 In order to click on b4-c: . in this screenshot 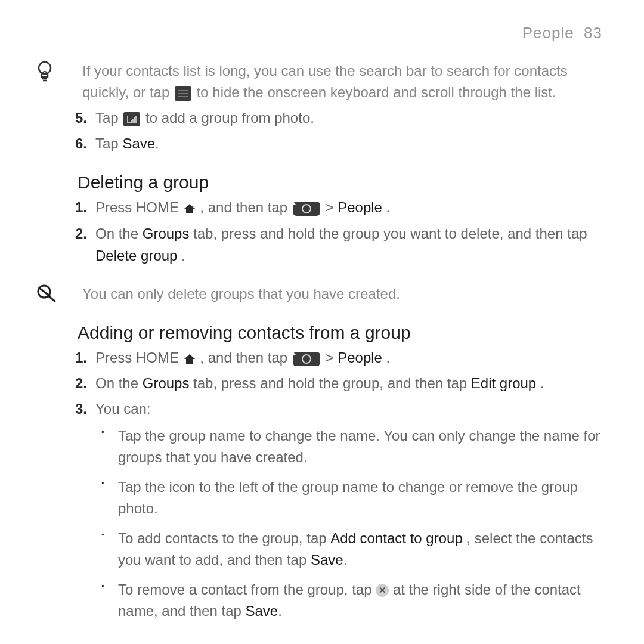, I will do `click(280, 611)`.